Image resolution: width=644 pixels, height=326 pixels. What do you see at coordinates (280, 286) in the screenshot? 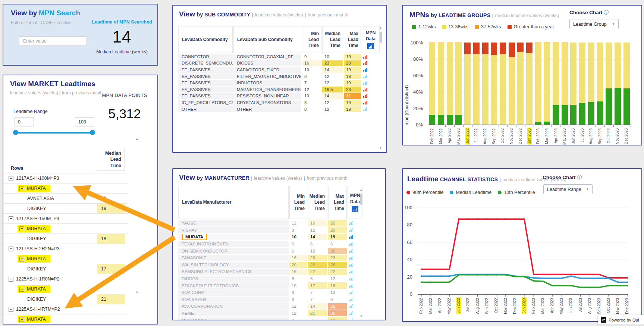
I see `table-row: STACKPOLE ELECTRONICS101718` at bounding box center [280, 286].